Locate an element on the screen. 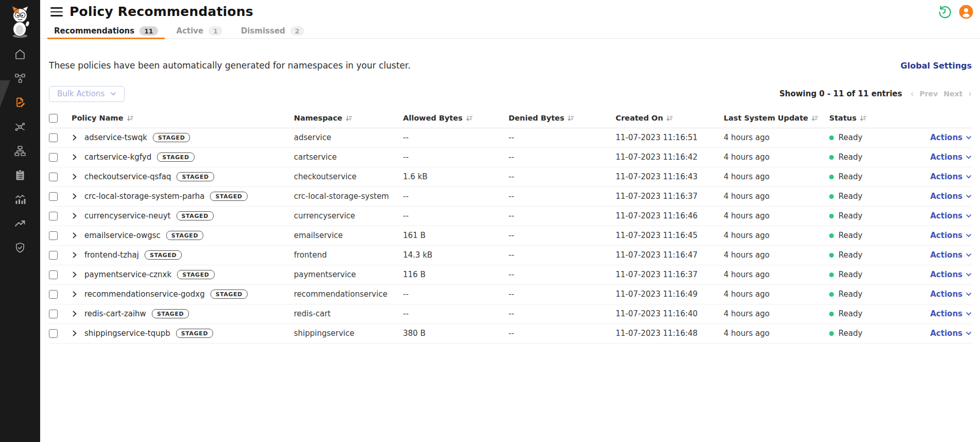 This screenshot has height=442, width=980. tab-dismissed: Dismissed 2 is located at coordinates (273, 31).